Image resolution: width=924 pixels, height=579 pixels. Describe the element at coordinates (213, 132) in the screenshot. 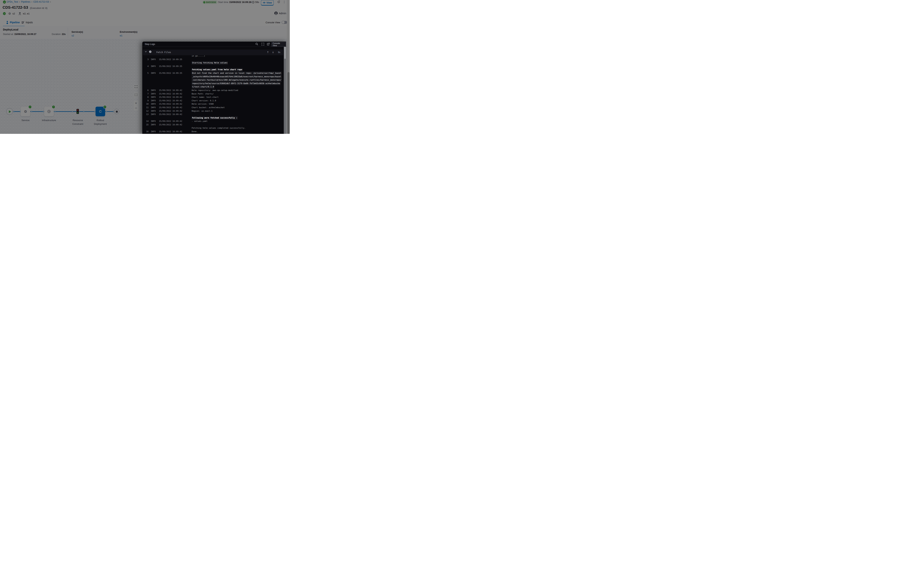

I see `log-row: 16INFO15/09/2022 16:09:42Done.` at that location.